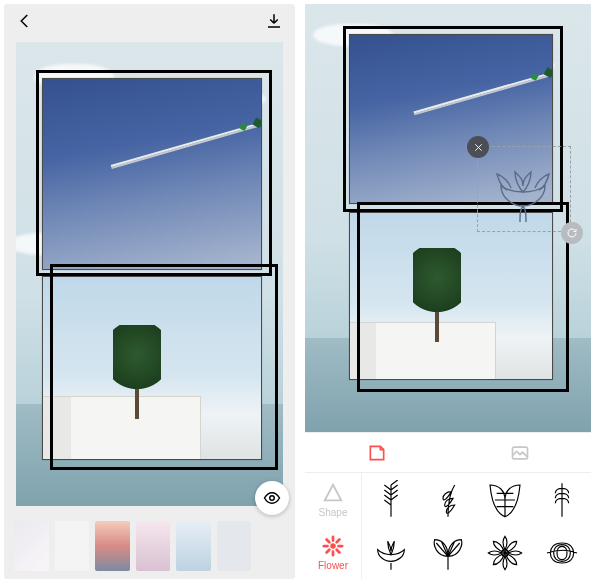  I want to click on delete-sticker-button, so click(478, 147).